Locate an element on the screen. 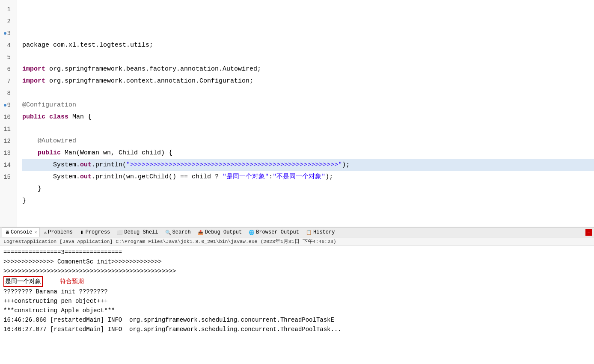 Image resolution: width=594 pixels, height=364 pixels. progress-icon: ⏸ is located at coordinates (82, 233).